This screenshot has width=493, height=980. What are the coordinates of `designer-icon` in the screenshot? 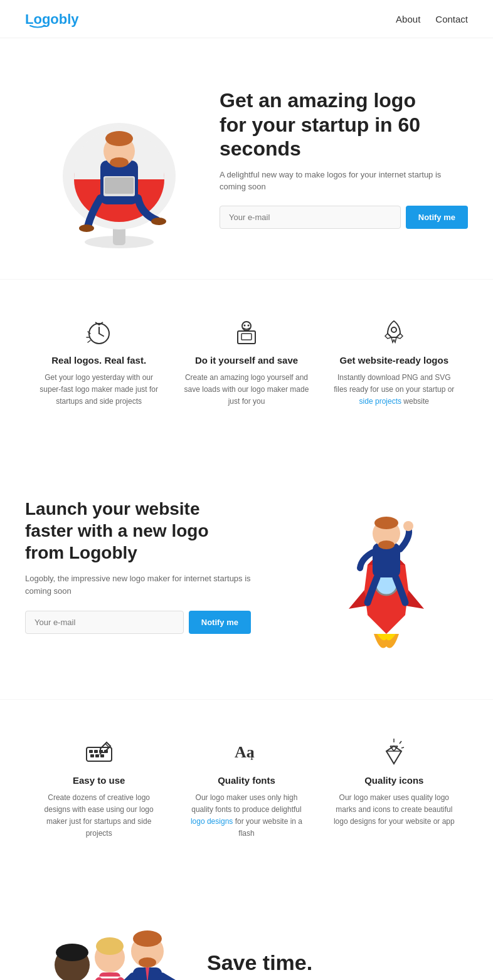 It's located at (246, 332).